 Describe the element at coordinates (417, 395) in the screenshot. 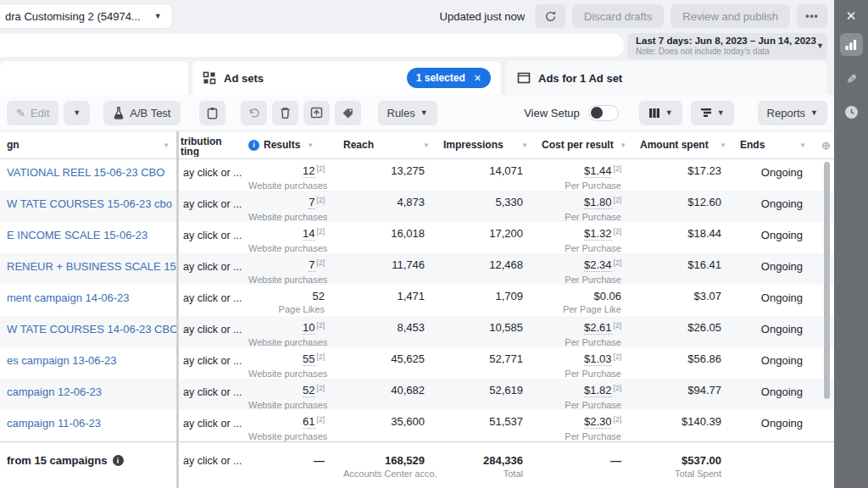

I see `table-row: campaign 12-06-23 ay click or ... 52[2] …` at that location.